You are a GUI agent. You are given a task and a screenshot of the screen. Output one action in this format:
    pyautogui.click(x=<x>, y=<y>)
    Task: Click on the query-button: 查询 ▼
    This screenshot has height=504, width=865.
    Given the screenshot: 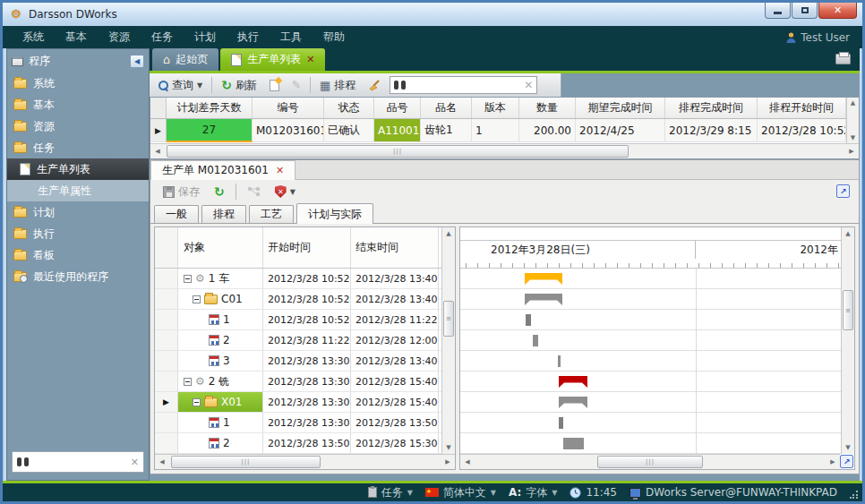 What is the action you would take?
    pyautogui.click(x=181, y=86)
    